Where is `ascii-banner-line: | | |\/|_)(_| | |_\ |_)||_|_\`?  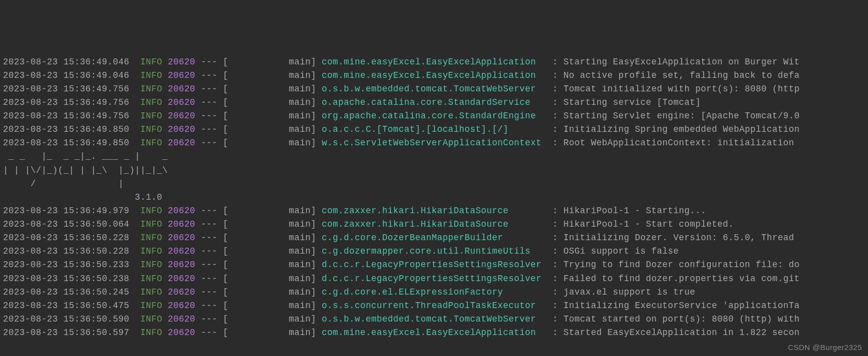 ascii-banner-line: | | |\/|_)(_| | |_\ |_)||_|_\ is located at coordinates (434, 171).